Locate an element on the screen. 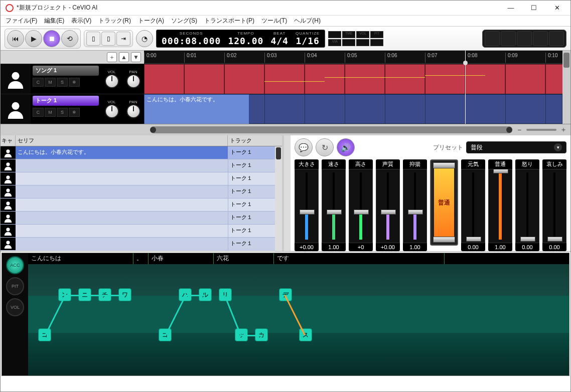 The image size is (571, 392). metronome-button: ◔ is located at coordinates (145, 39).